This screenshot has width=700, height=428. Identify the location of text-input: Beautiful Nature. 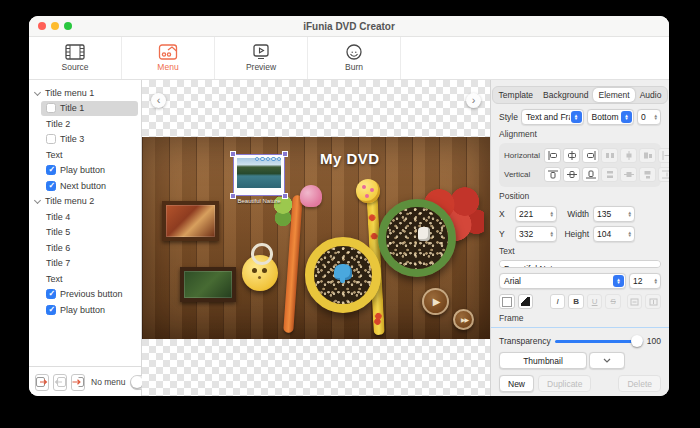
(580, 264).